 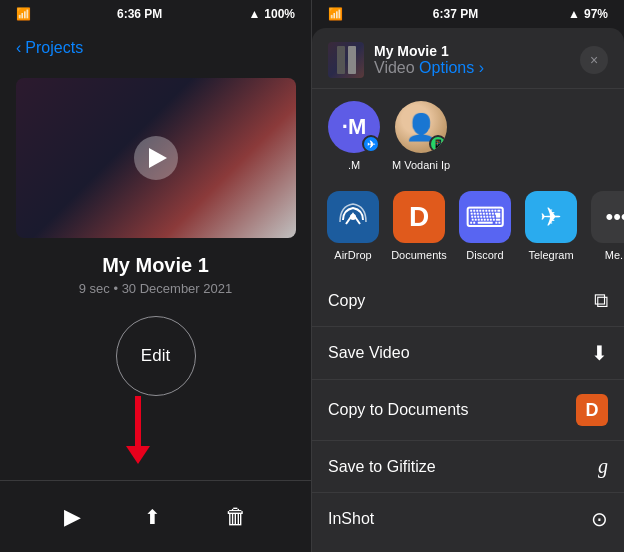 I want to click on gifitize-icon: g, so click(x=603, y=466).